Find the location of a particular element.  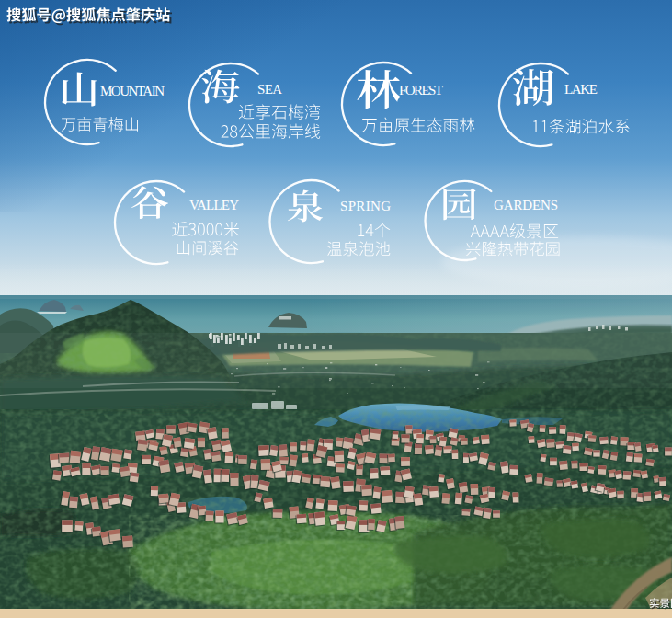

svg-text: SPRING is located at coordinates (366, 206).